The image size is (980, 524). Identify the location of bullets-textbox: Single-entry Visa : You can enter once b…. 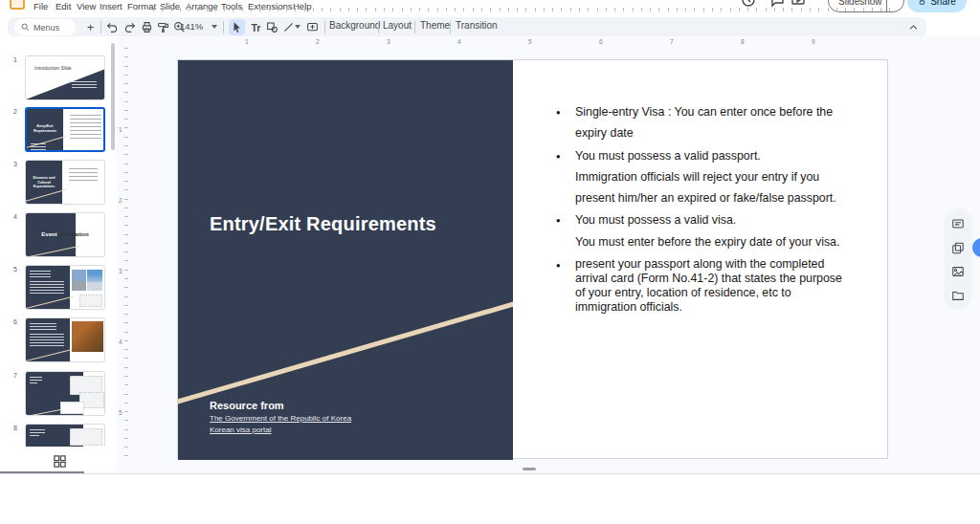
(713, 207).